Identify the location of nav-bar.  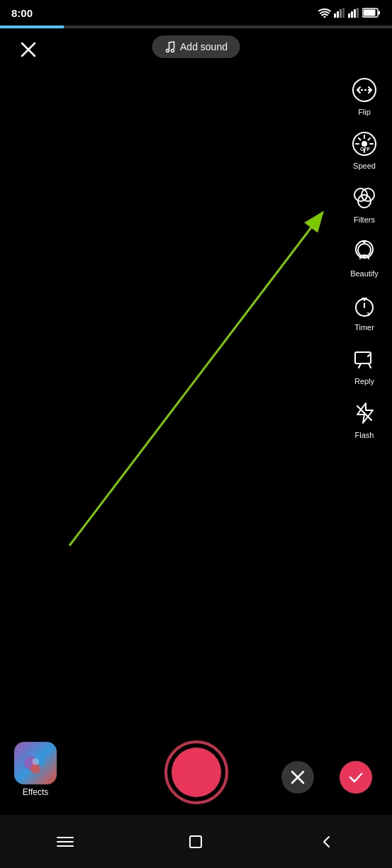
(196, 842).